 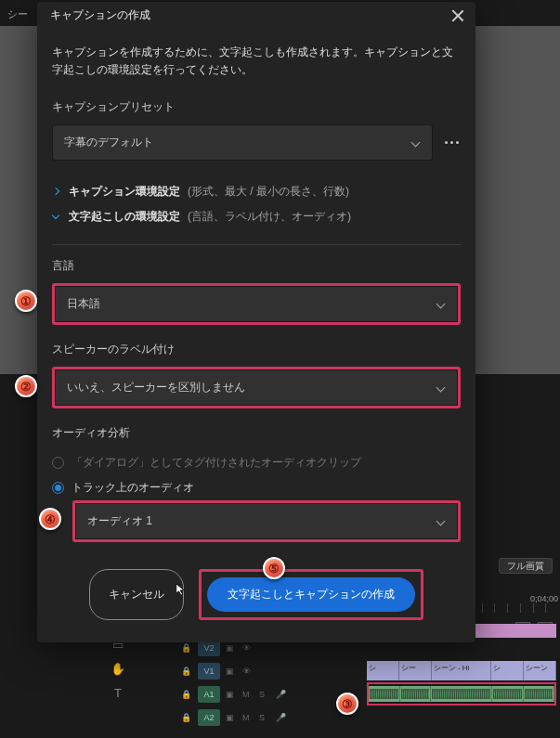 I want to click on callout-2: ②, so click(x=26, y=386).